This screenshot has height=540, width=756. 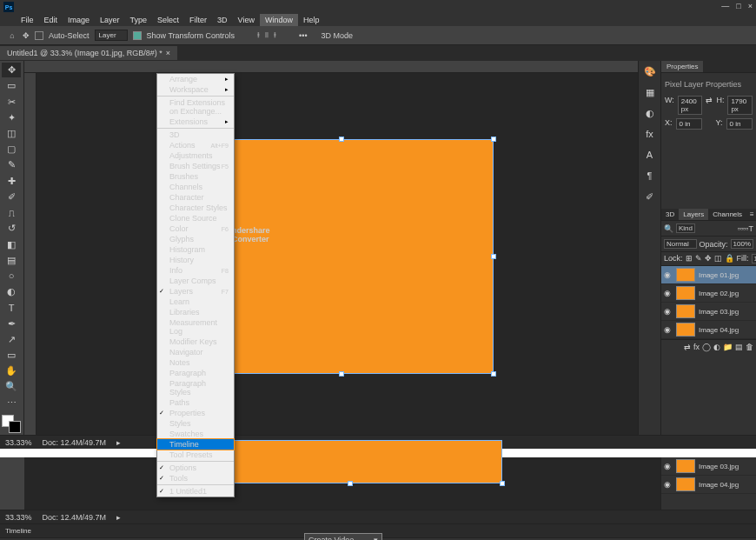 What do you see at coordinates (11, 323) in the screenshot?
I see `pen-tool: ✒` at bounding box center [11, 323].